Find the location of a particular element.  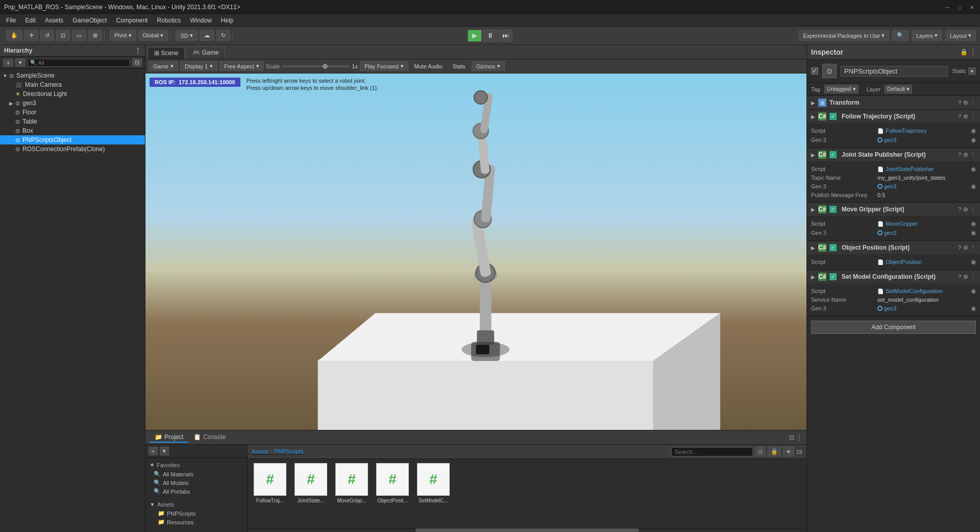

pnpscripts-folder: 📁 PNPScripts is located at coordinates (196, 514).